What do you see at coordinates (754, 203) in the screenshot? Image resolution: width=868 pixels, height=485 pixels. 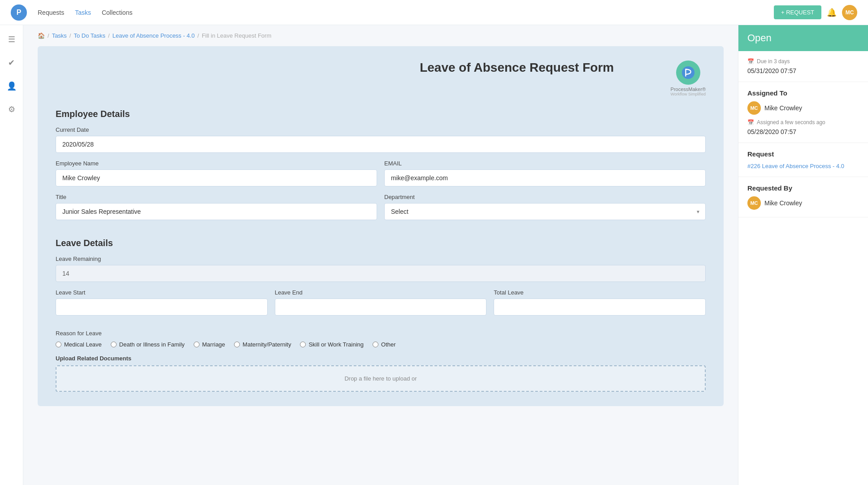 I see `requested-avatar: MC` at bounding box center [754, 203].